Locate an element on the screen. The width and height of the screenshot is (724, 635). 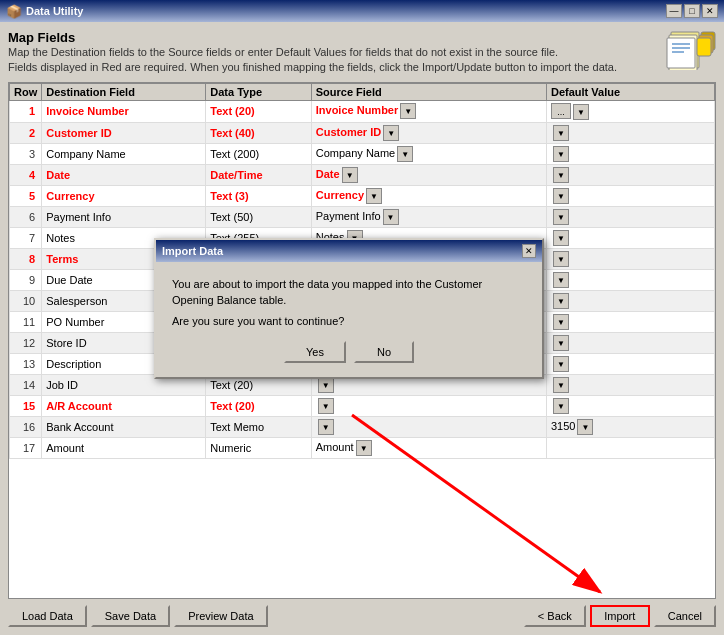
back-button: < Back is located at coordinates (555, 616).